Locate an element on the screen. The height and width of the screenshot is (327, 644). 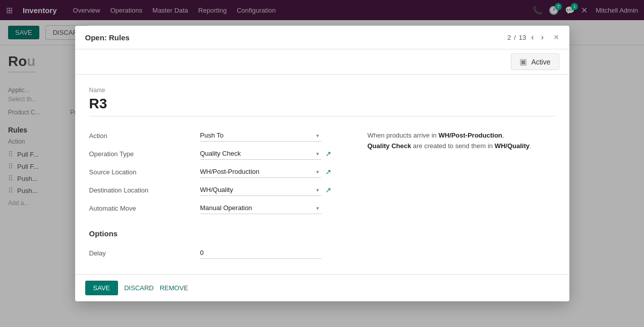
source-location-label: Source Location is located at coordinates (145, 172).